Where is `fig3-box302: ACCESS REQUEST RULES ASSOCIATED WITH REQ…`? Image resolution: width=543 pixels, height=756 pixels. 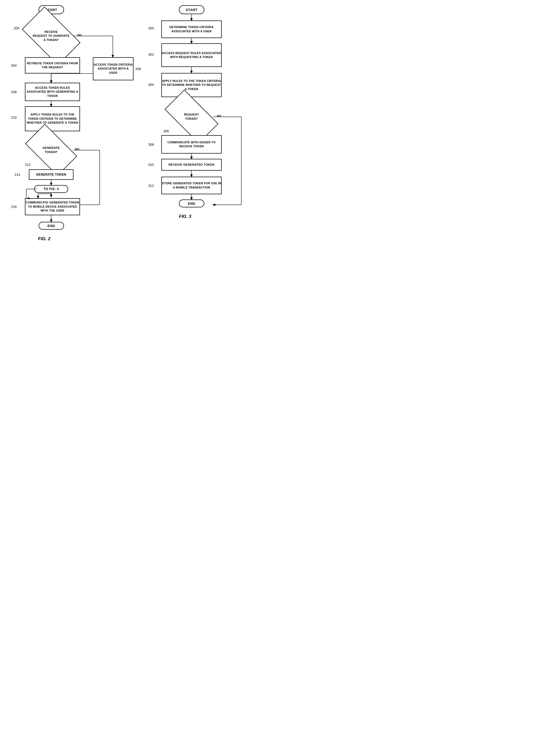 fig3-box302: ACCESS REQUEST RULES ASSOCIATED WITH REQ… is located at coordinates (191, 55).